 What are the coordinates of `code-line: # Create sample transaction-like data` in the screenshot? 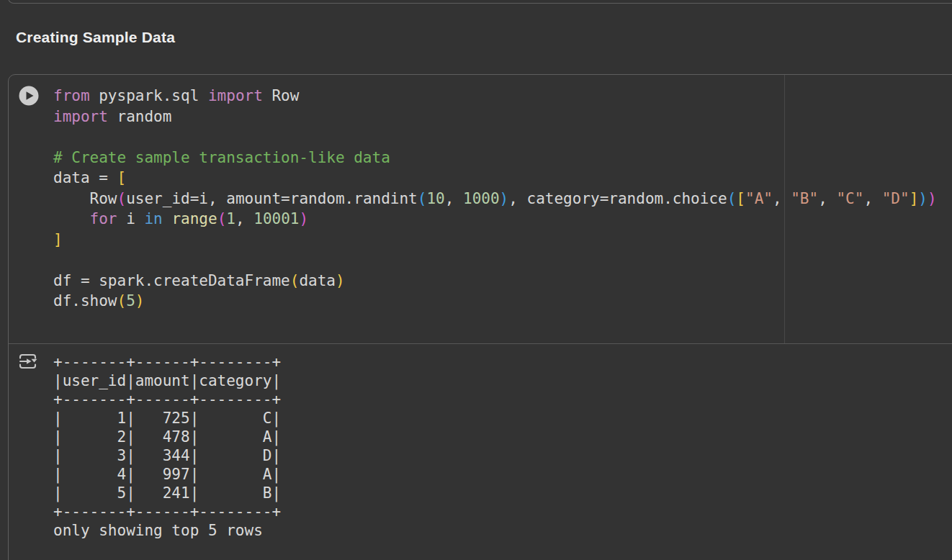 It's located at (503, 158).